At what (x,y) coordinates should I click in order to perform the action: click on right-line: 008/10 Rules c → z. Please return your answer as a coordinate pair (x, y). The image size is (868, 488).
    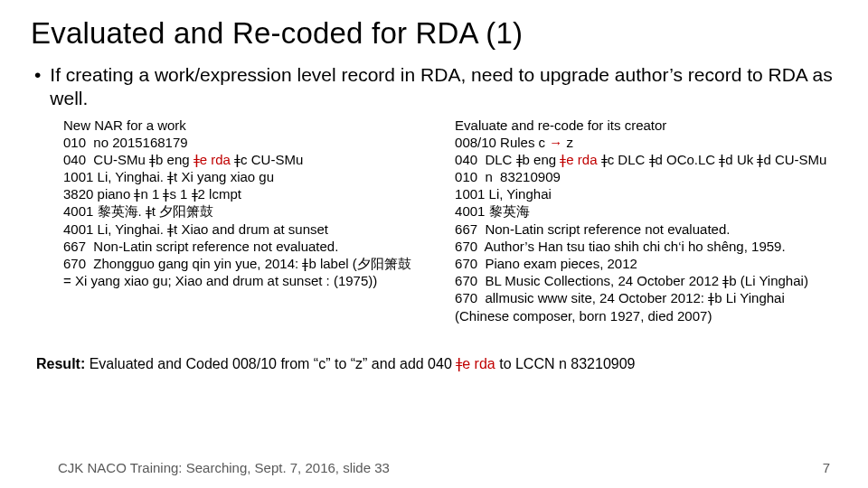
    Looking at the image, I should click on (514, 143).